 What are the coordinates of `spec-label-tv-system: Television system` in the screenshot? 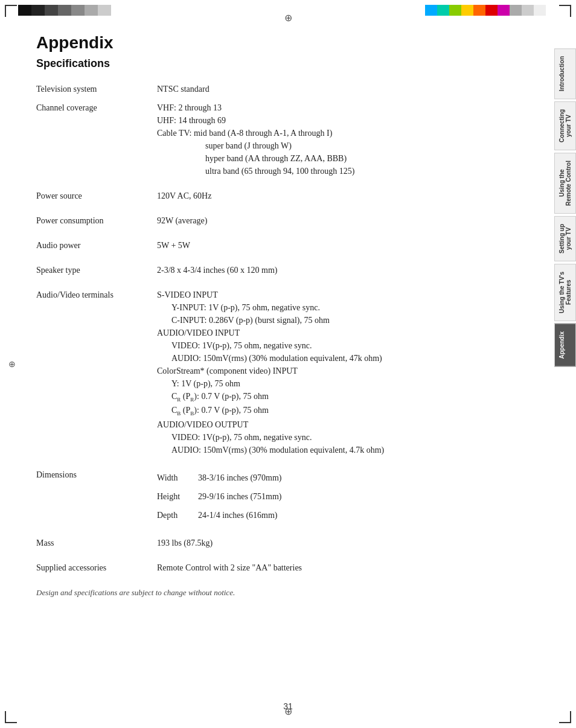 It's located at (97, 89).